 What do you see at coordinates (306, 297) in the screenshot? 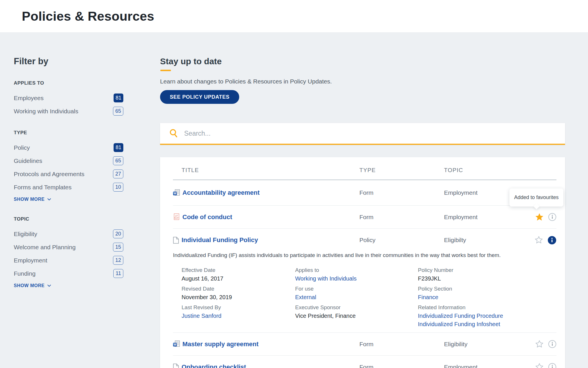
I see `detail-link: External` at bounding box center [306, 297].